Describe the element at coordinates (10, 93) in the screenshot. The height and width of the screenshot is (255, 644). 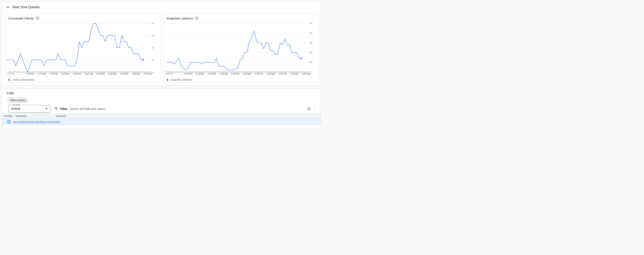
I see `logs-title: Logs` at that location.